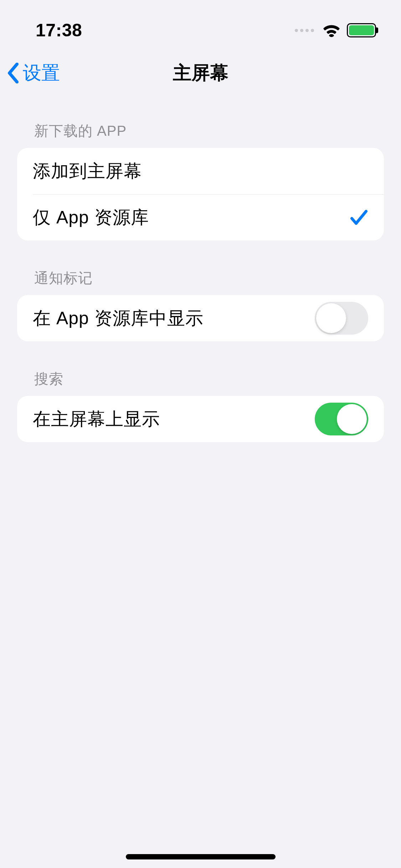  Describe the element at coordinates (208, 217) in the screenshot. I see `option-app-library-only: 仅 App 资源库` at that location.